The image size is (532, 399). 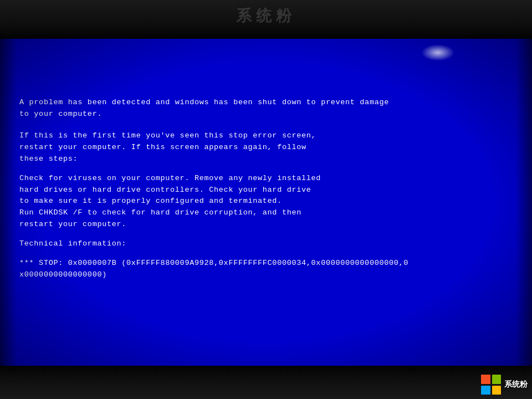 What do you see at coordinates (485, 379) in the screenshot?
I see `logo-red-quadrant` at bounding box center [485, 379].